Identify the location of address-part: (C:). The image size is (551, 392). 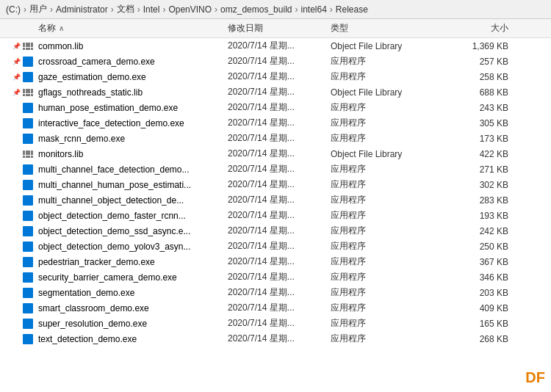
(13, 10).